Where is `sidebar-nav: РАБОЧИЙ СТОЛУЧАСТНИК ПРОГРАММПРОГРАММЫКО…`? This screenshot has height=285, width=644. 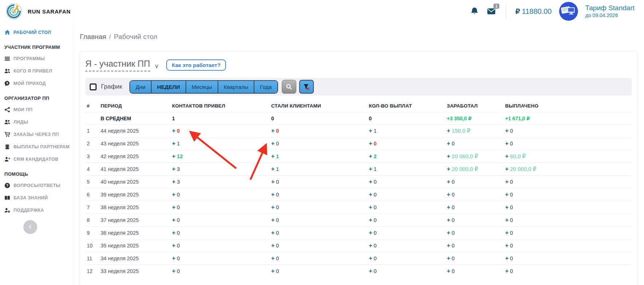
sidebar-nav: РАБОЧИЙ СТОЛУЧАСТНИК ПРОГРАММПРОГРАММЫКО… is located at coordinates (38, 121).